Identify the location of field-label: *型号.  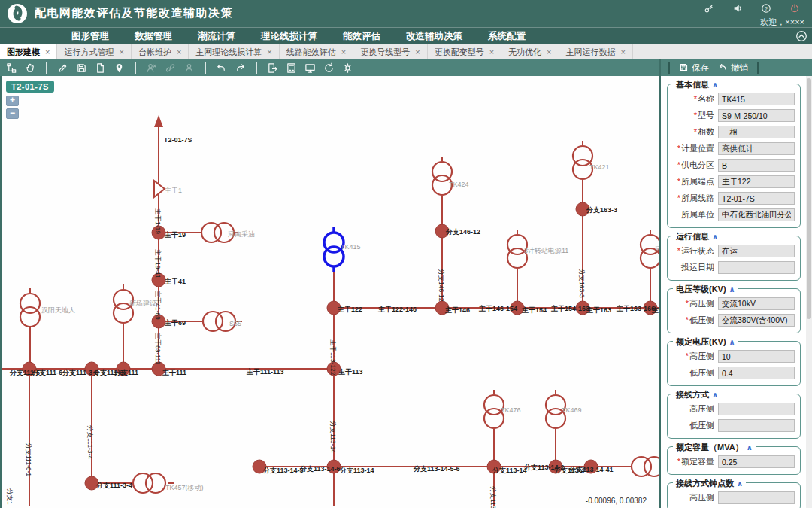
(693, 116).